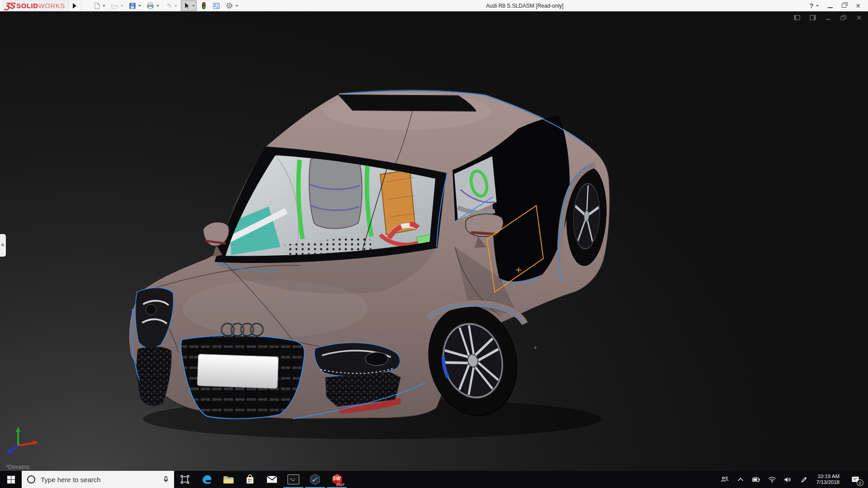  Describe the element at coordinates (272, 479) in the screenshot. I see `mail-icon` at that location.